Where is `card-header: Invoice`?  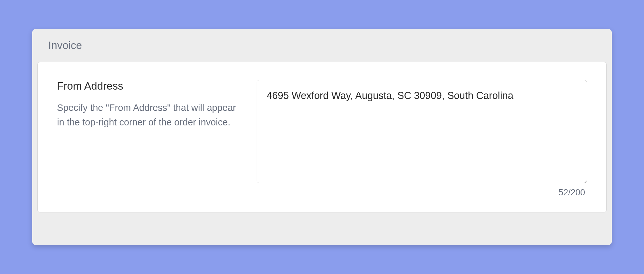 card-header: Invoice is located at coordinates (322, 45).